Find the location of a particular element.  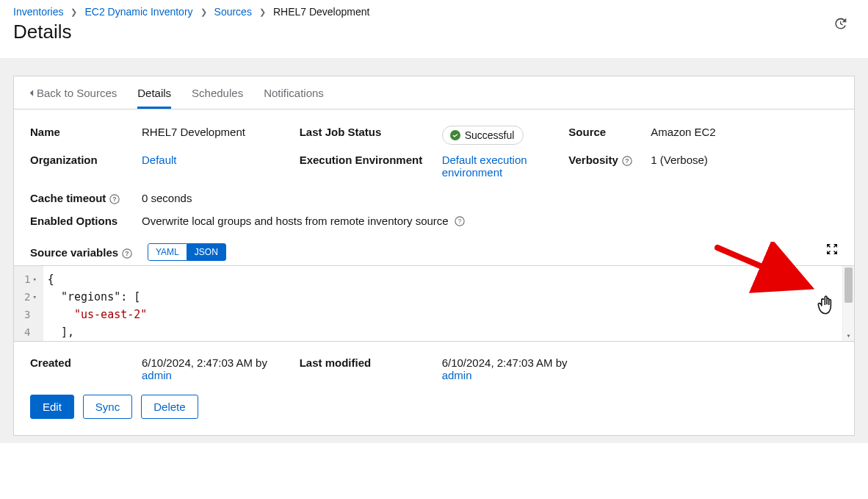

last-job-status-label: Last Job Status is located at coordinates (371, 135).